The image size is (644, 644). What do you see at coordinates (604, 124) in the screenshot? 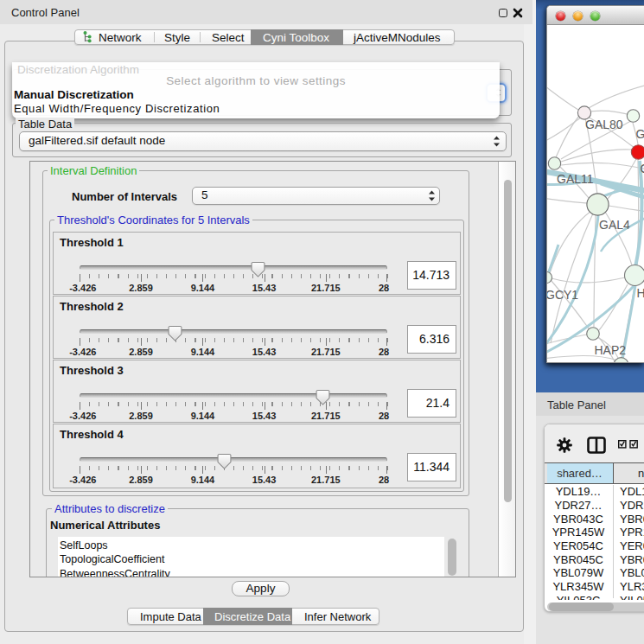
I see `svg-text: GAL80` at bounding box center [604, 124].